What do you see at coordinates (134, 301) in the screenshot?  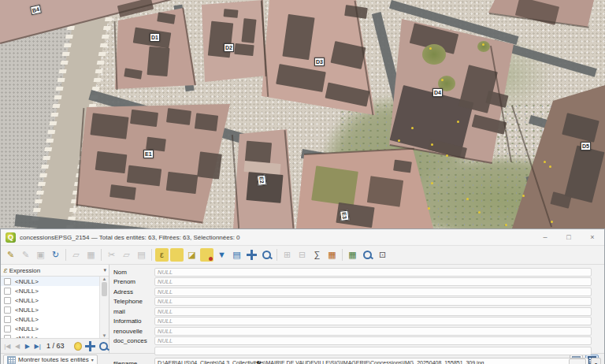 I see `field-label: Telephone` at bounding box center [134, 301].